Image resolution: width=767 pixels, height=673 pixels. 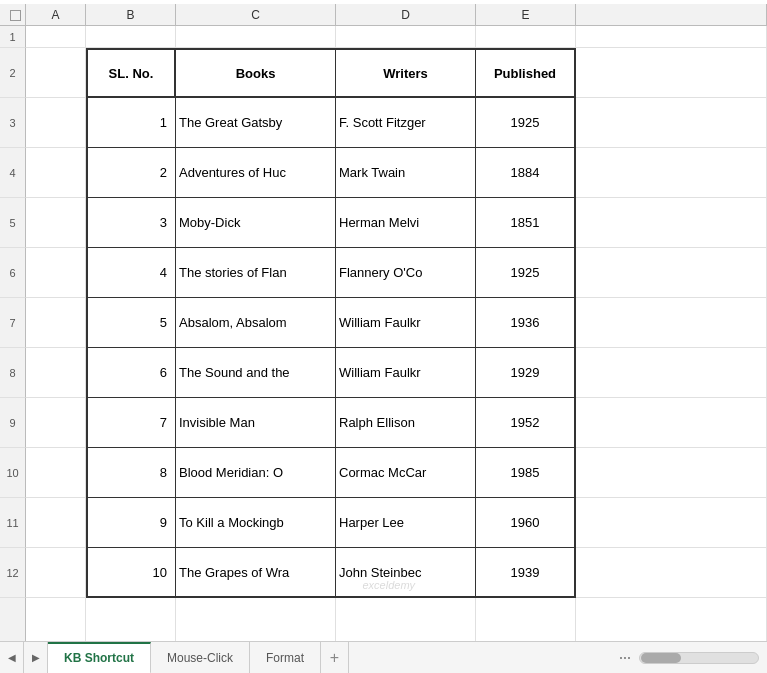 I want to click on row-header-6: 6, so click(x=13, y=273).